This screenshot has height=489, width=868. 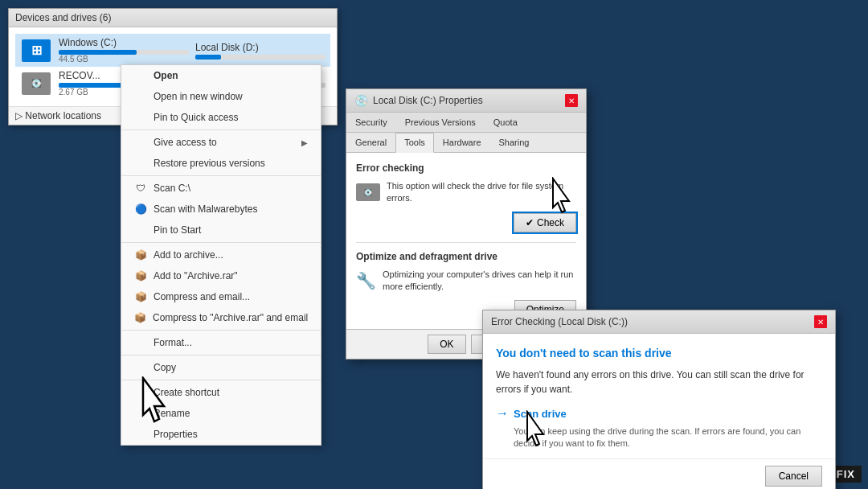 I want to click on menu-item-compress-email: 📦 Compress and email..., so click(x=221, y=297).